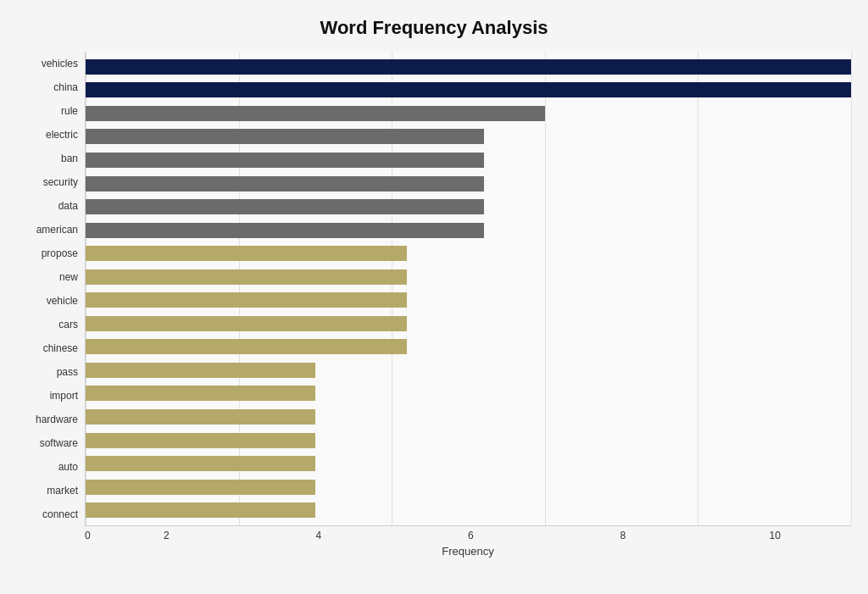  I want to click on y-label: connect, so click(47, 514).